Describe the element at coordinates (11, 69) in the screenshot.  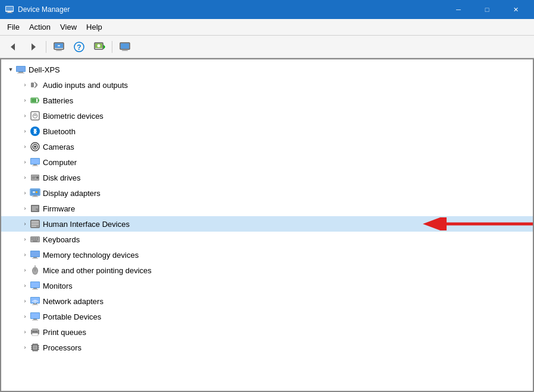
I see `root-chevron: ▼` at that location.